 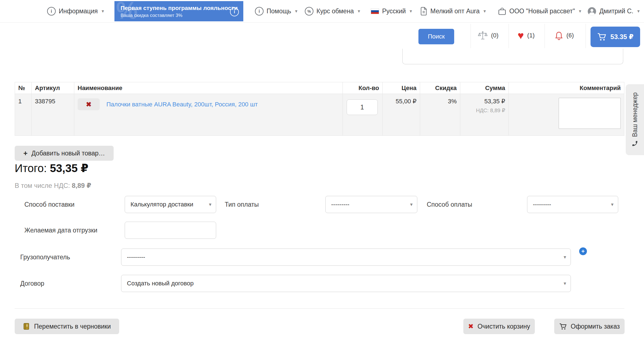 What do you see at coordinates (455, 11) in the screenshot?
I see `menu-catalog-label: Мелкий опт Aura` at bounding box center [455, 11].